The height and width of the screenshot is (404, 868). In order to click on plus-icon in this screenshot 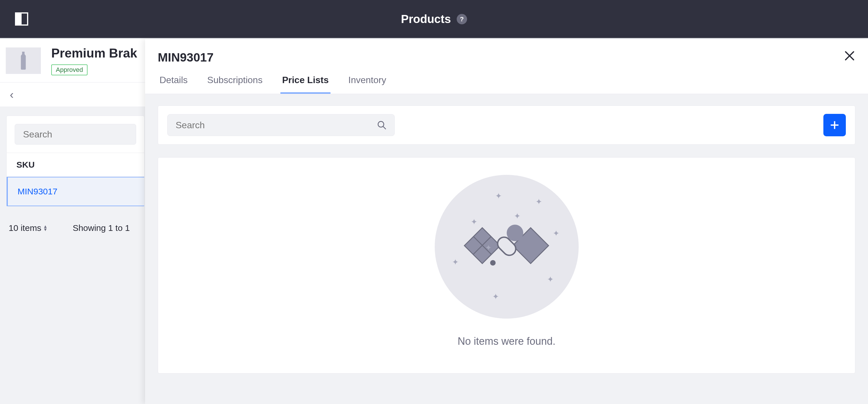, I will do `click(835, 125)`.